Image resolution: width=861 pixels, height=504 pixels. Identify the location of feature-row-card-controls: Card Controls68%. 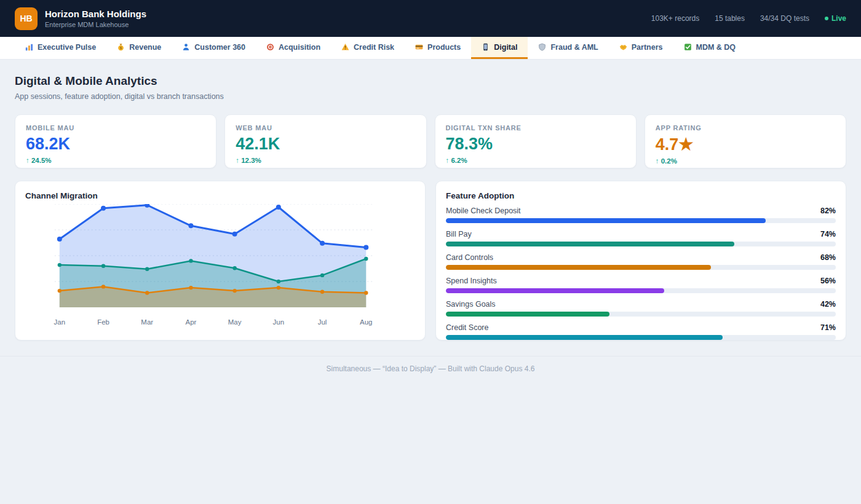
(641, 262).